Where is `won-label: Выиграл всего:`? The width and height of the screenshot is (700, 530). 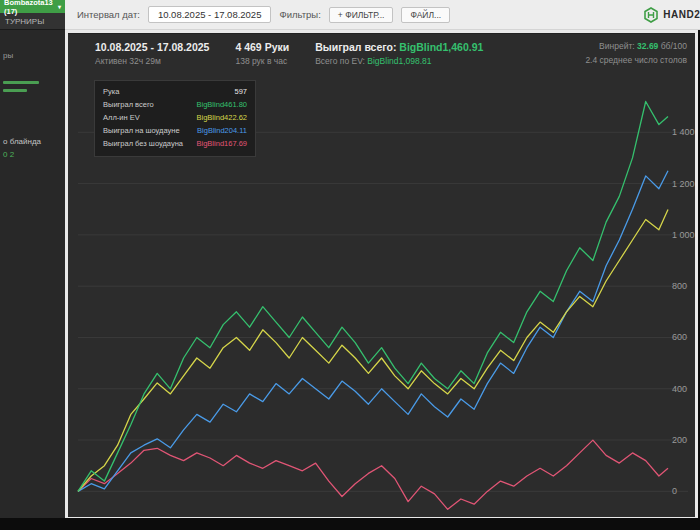 won-label: Выиграл всего: is located at coordinates (356, 47).